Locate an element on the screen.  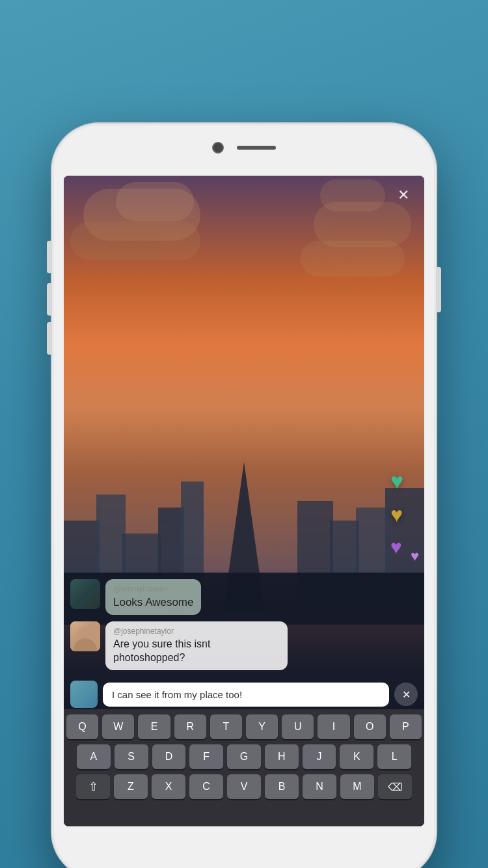
key-z: Z is located at coordinates (131, 787).